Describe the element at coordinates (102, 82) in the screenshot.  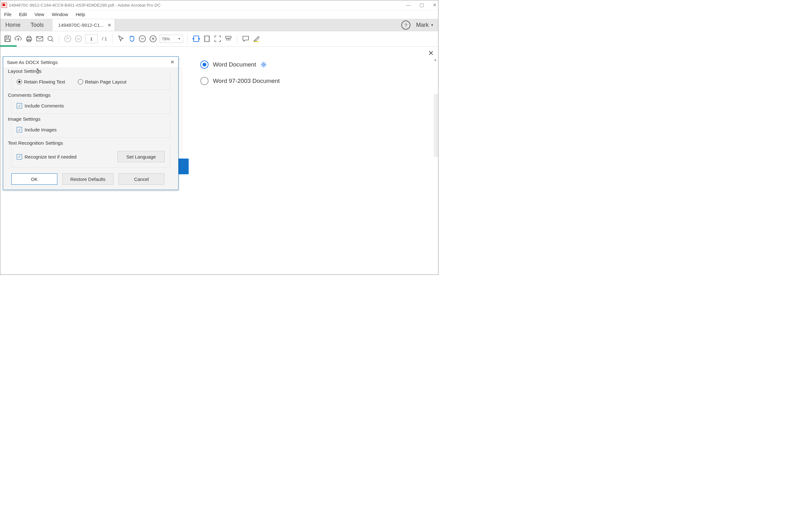
I see `radio-retain-page-layout: Retain Page Layout` at that location.